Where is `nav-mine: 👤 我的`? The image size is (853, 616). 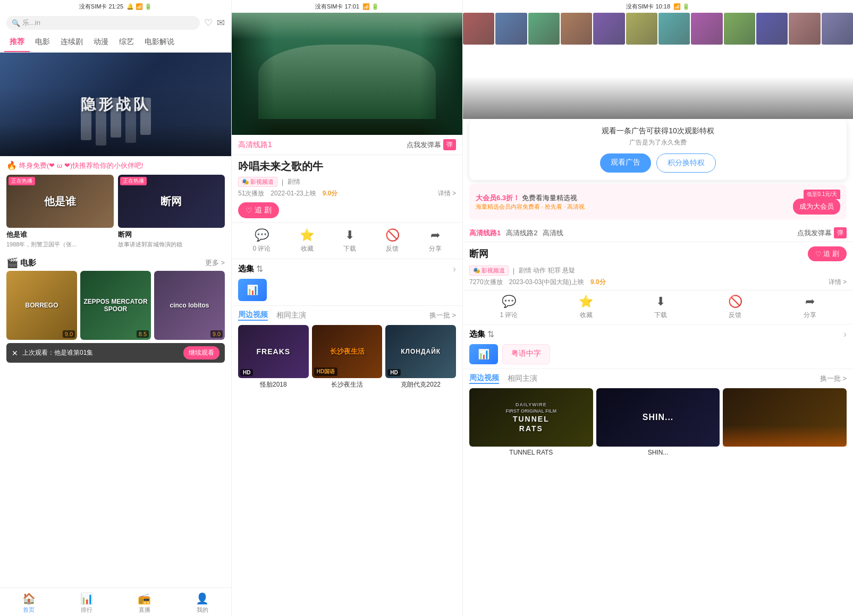 nav-mine: 👤 我的 is located at coordinates (202, 603).